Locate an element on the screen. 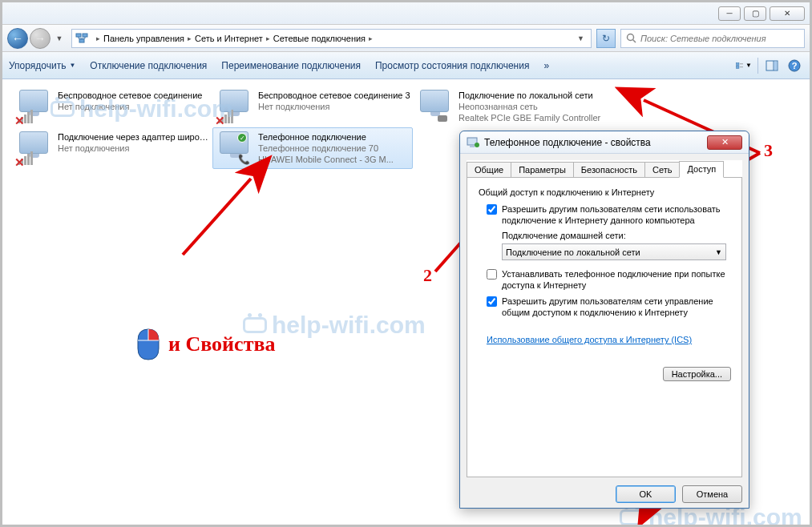  dialog-titlebar: Телефонное подключение - свойства ✕ is located at coordinates (604, 143).